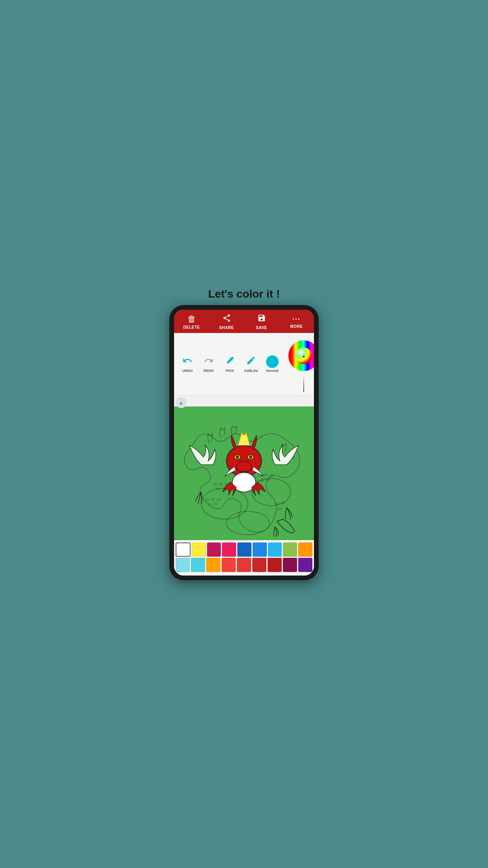 This screenshot has height=868, width=488. I want to click on color-light-blue, so click(275, 550).